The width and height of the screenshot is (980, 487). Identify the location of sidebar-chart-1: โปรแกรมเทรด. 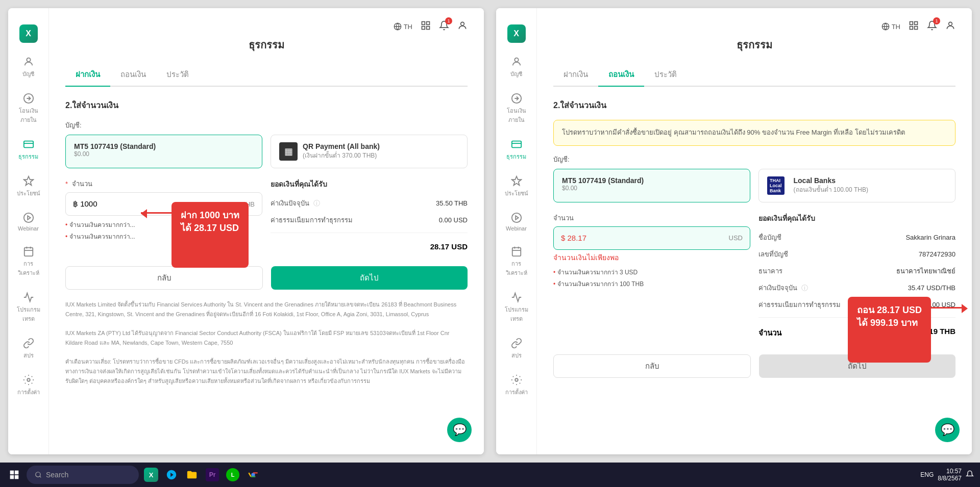
(29, 307).